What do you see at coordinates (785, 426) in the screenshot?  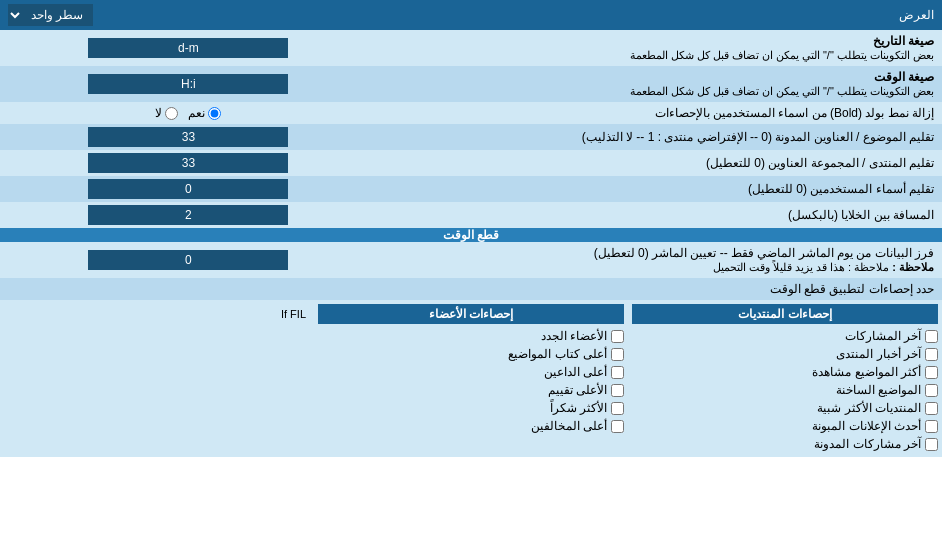 I see `stat-item: أحدث الإعلانات المبونة` at bounding box center [785, 426].